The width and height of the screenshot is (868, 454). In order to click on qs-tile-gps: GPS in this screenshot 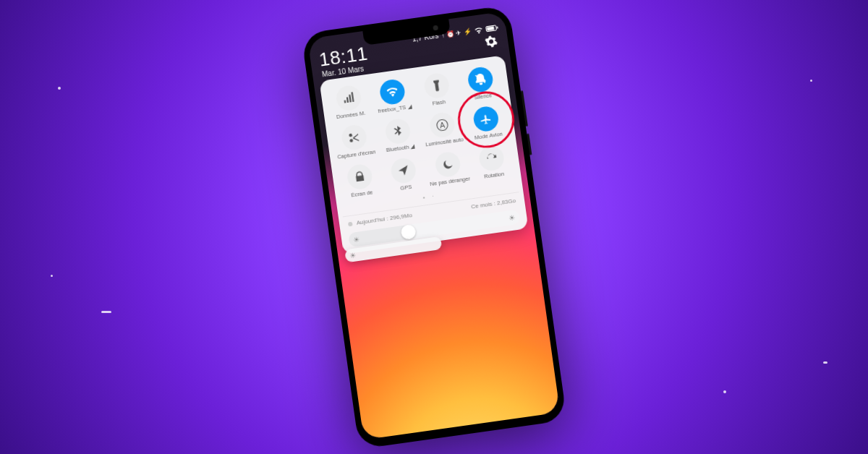, I will do `click(404, 175)`.